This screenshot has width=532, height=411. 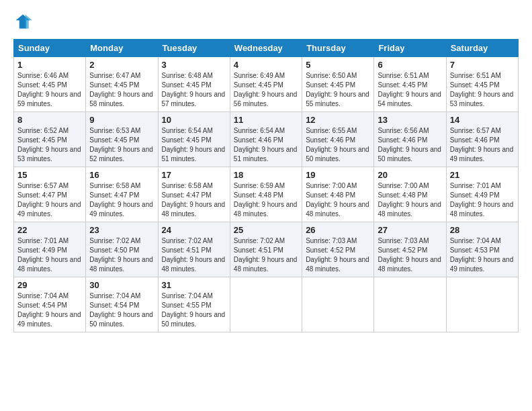 What do you see at coordinates (193, 90) in the screenshot?
I see `day-info: Sunrise: 6:48 AMSunset: 4:45 PMDaylight:…` at bounding box center [193, 90].